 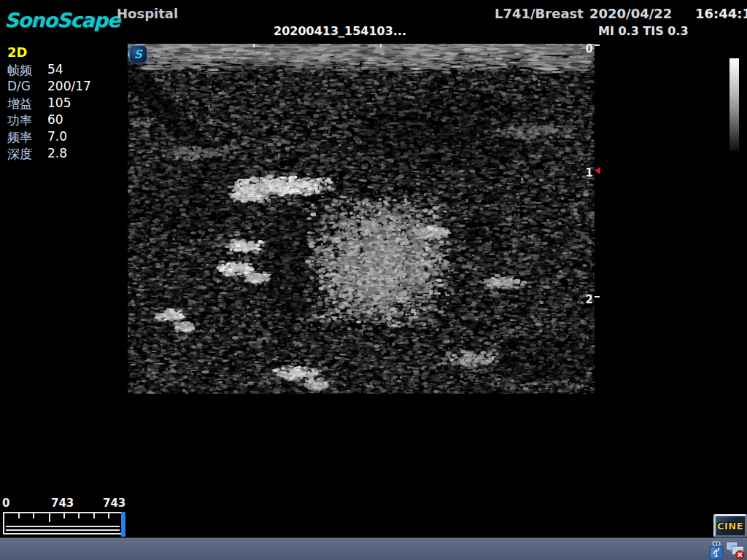 I want to click on depth-label-2: 2, so click(x=588, y=300).